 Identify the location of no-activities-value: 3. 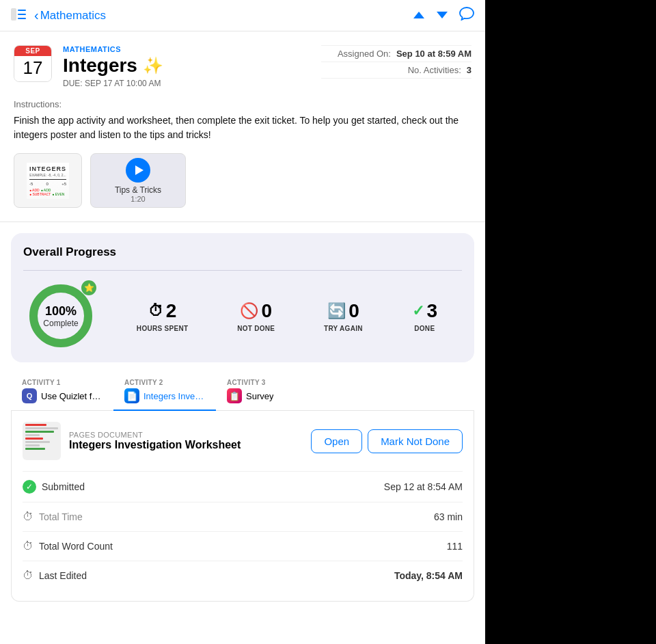
(469, 70).